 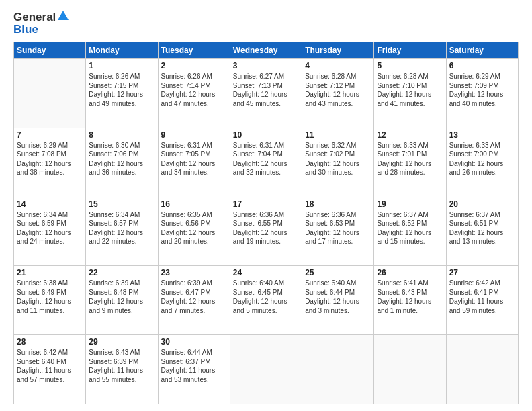 I want to click on day-number: 27, so click(x=482, y=273).